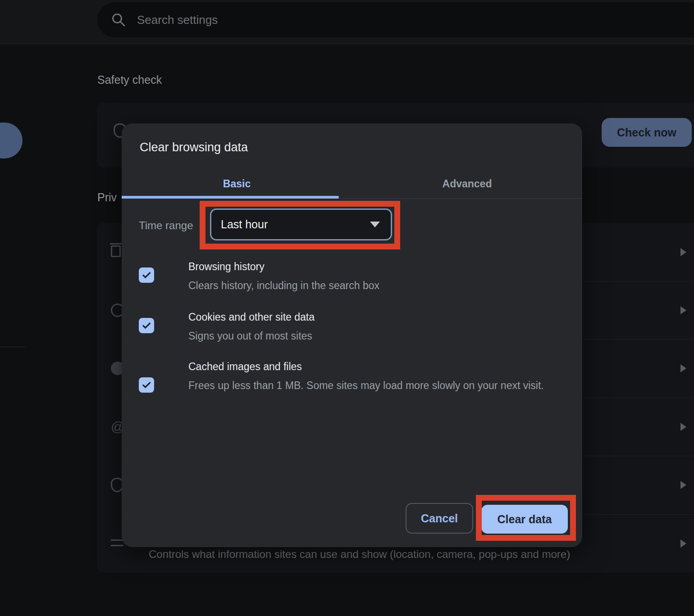 This screenshot has width=694, height=616. What do you see at coordinates (146, 326) in the screenshot?
I see `cookies-checkbox` at bounding box center [146, 326].